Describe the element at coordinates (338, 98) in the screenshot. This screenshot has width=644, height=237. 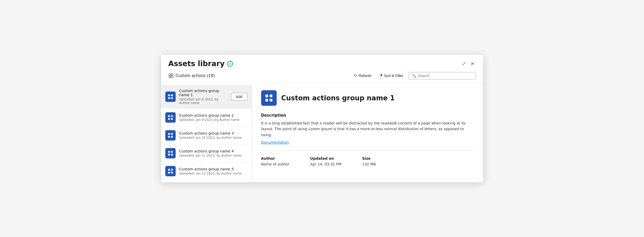
I see `detail-title: Custom actions group name 1` at that location.